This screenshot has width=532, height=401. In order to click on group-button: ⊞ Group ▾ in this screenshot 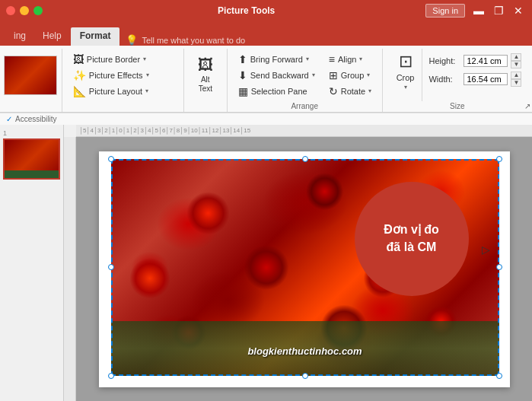, I will do `click(350, 75)`.